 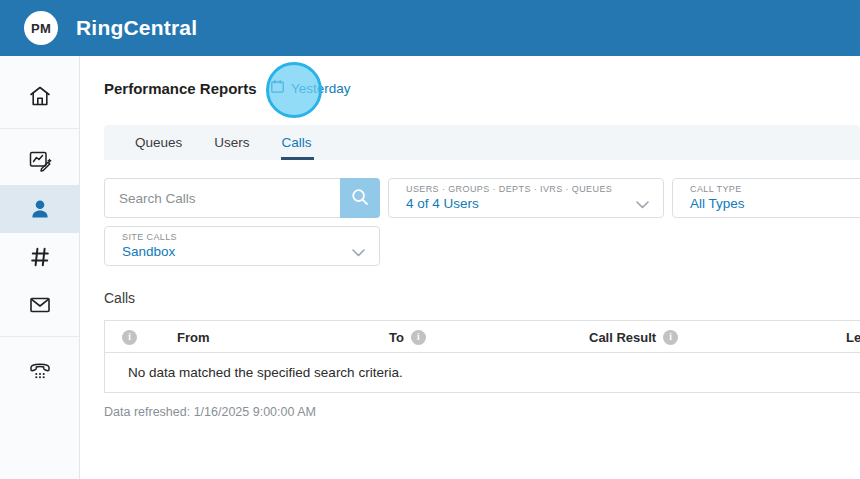 I want to click on envelope-icon, so click(x=40, y=305).